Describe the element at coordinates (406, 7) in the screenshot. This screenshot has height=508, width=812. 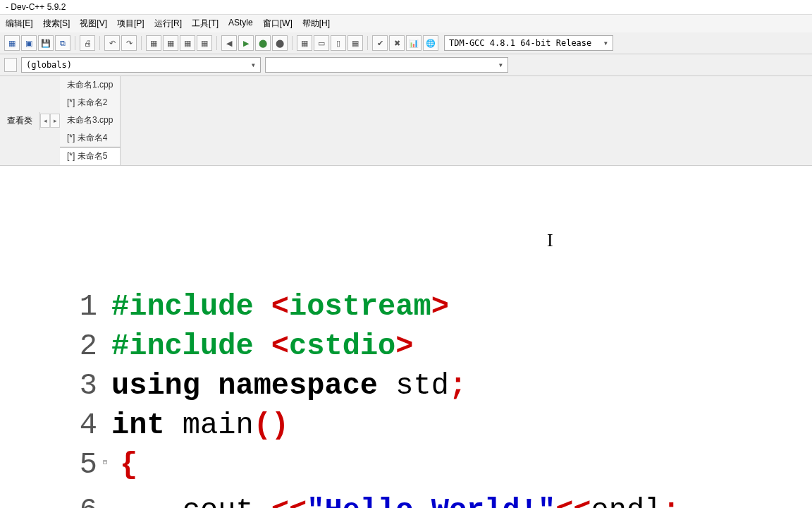
I see `title-bar: - Dev-C++ 5.9.2` at that location.